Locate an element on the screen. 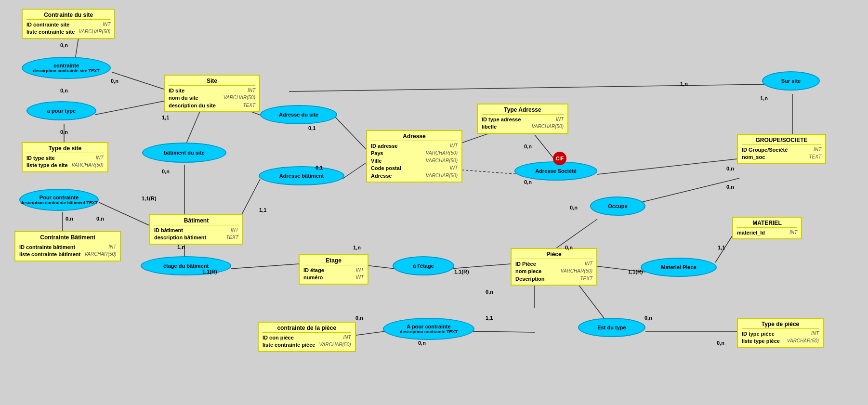 This screenshot has width=868, height=405. field-row: materiel_Id INT is located at coordinates (767, 233).